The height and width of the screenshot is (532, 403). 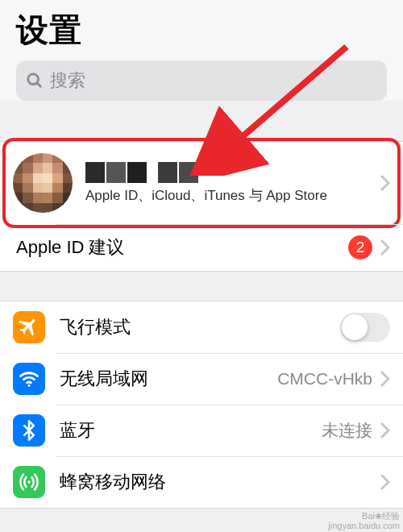 I want to click on apple-id-suggestions-row: Apple ID 建议 2, so click(x=202, y=247).